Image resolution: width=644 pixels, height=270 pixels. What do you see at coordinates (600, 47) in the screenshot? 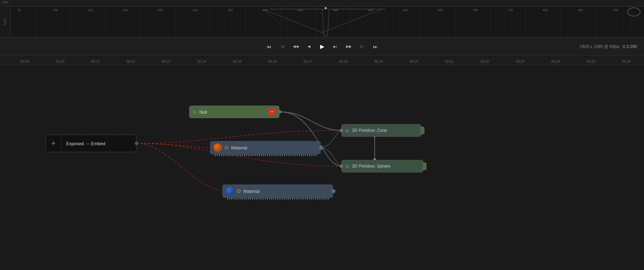
I see `resolution-label: 1920 x 1080 @ 60fps` at bounding box center [600, 47].